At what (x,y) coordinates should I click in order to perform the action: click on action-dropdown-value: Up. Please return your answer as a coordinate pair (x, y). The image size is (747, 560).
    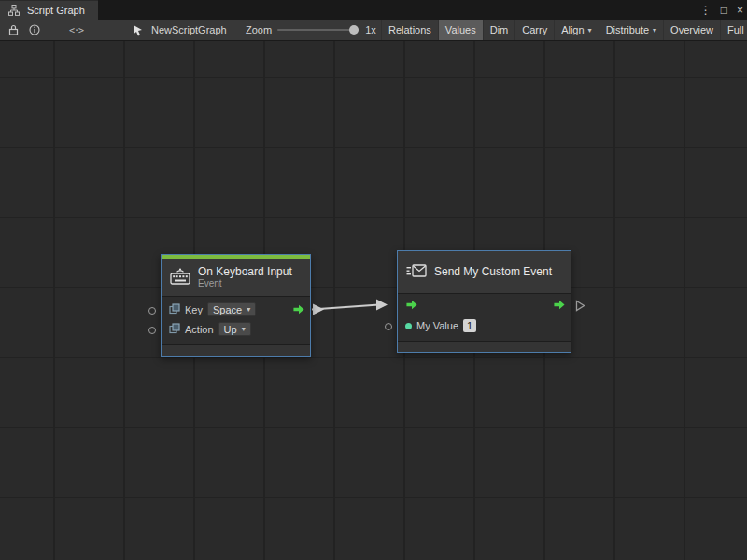
    Looking at the image, I should click on (231, 329).